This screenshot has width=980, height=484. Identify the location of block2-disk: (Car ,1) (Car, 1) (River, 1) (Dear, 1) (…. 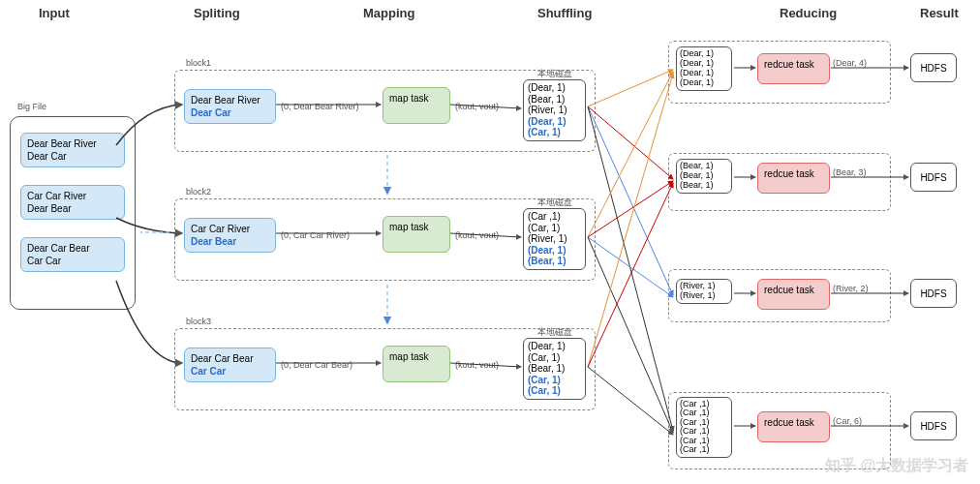
(554, 239).